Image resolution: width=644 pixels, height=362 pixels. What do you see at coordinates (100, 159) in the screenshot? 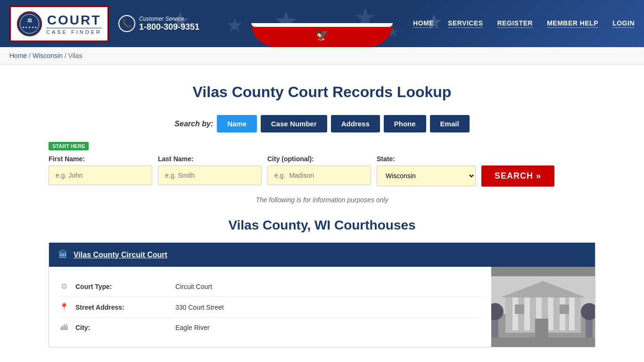
I see `first-name-label: First Name:` at bounding box center [100, 159].